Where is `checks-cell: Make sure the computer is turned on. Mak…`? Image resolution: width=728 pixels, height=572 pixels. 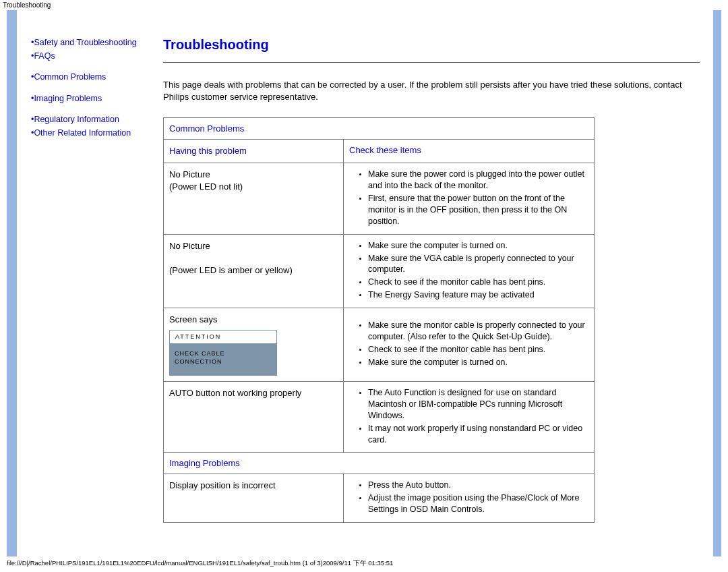 checks-cell: Make sure the computer is turned on. Mak… is located at coordinates (469, 271).